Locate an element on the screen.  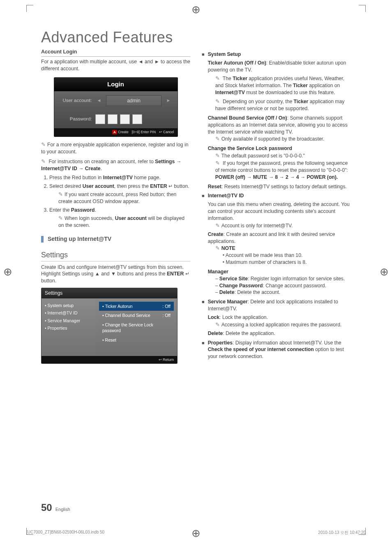
item-properties: Properties: Display information about In… is located at coordinates (276, 350).